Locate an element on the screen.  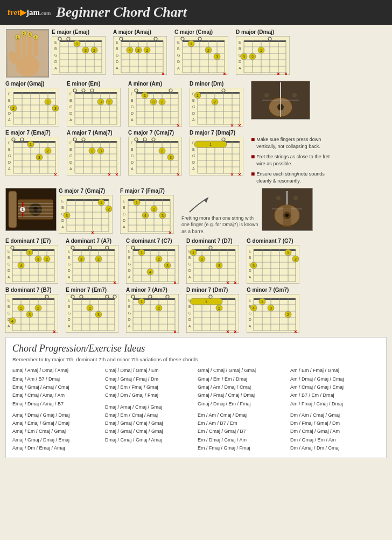
tip-1: ■ Make sure fingers press down verticall… is located at coordinates (294, 143).